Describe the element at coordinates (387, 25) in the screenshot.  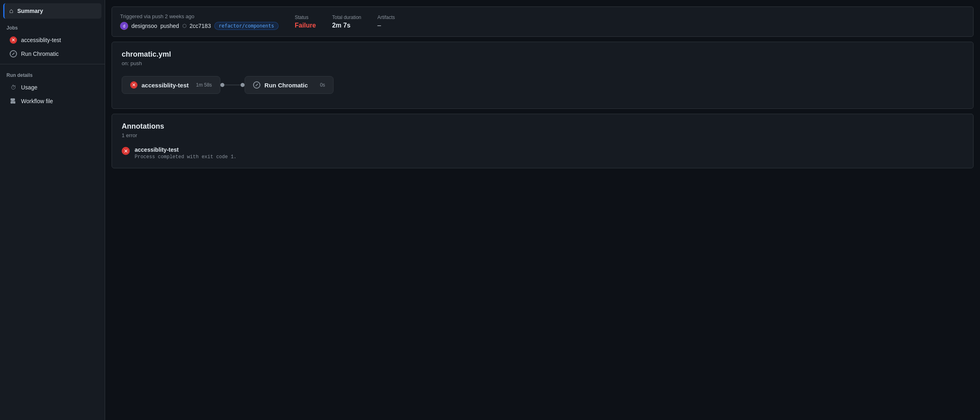
I see `artifacts-value: –` at that location.